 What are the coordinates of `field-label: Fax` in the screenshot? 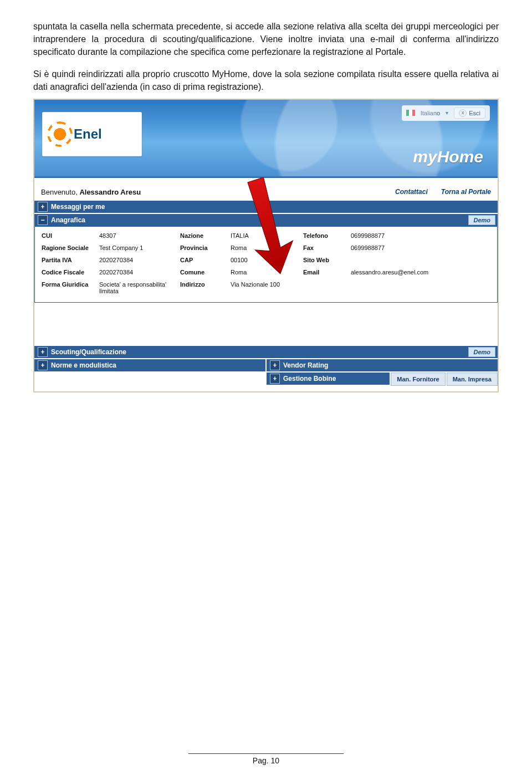 It's located at (325, 248).